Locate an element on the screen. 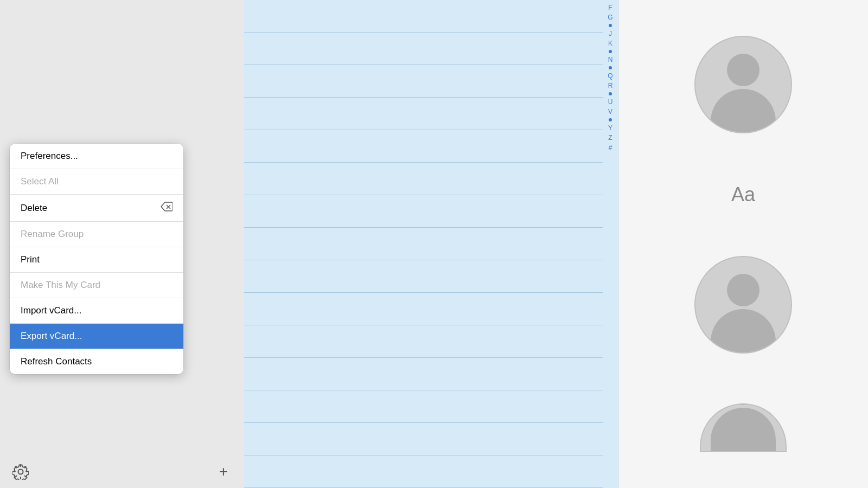 Image resolution: width=868 pixels, height=488 pixels. alpha-G: G is located at coordinates (610, 17).